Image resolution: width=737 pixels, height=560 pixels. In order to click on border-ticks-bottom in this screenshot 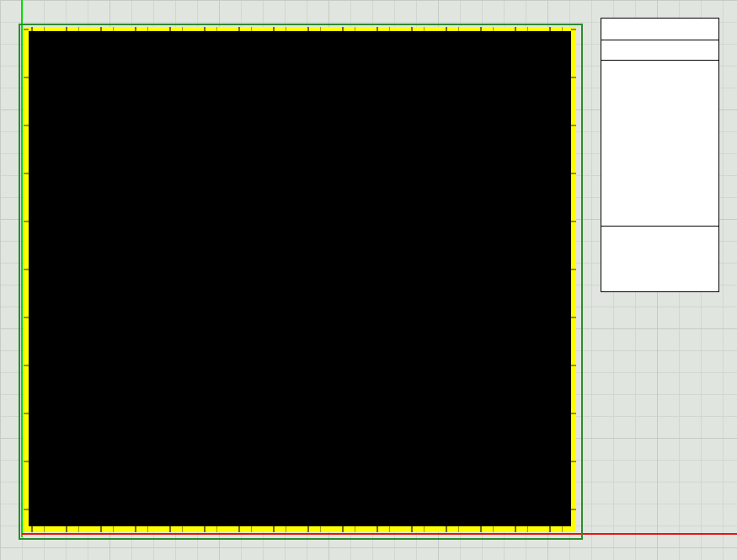, I will do `click(300, 529)`.